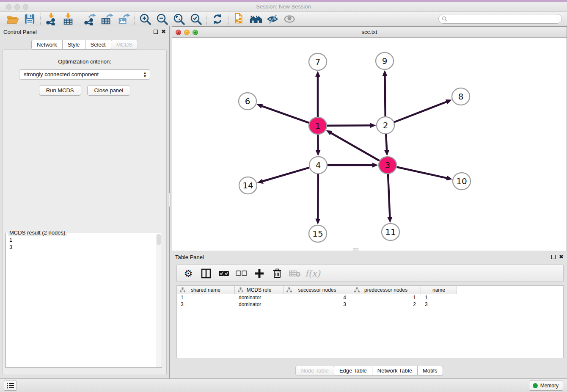 The height and width of the screenshot is (392, 567). What do you see at coordinates (74, 45) in the screenshot?
I see `tab-style: Style` at bounding box center [74, 45].